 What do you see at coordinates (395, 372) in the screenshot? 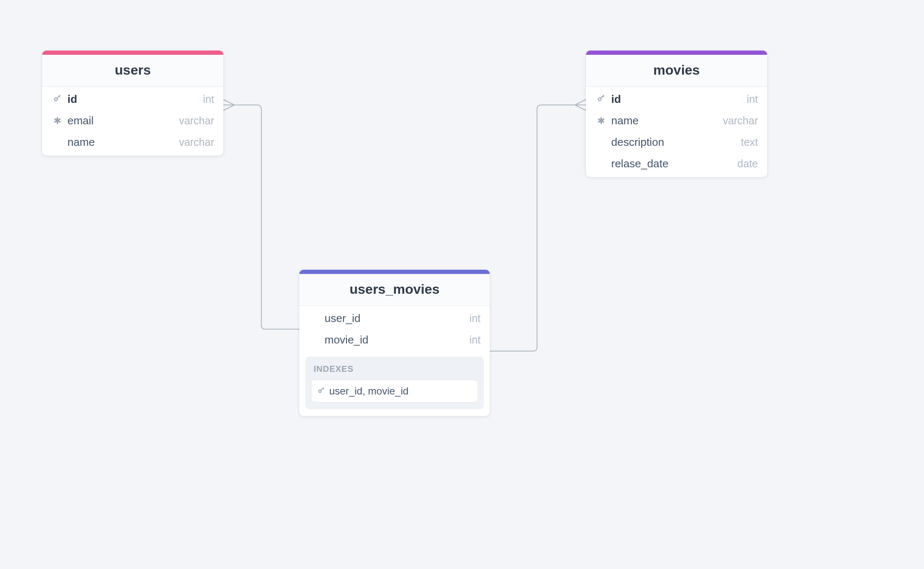
I see `indexes-label: INDEXES` at bounding box center [395, 372].